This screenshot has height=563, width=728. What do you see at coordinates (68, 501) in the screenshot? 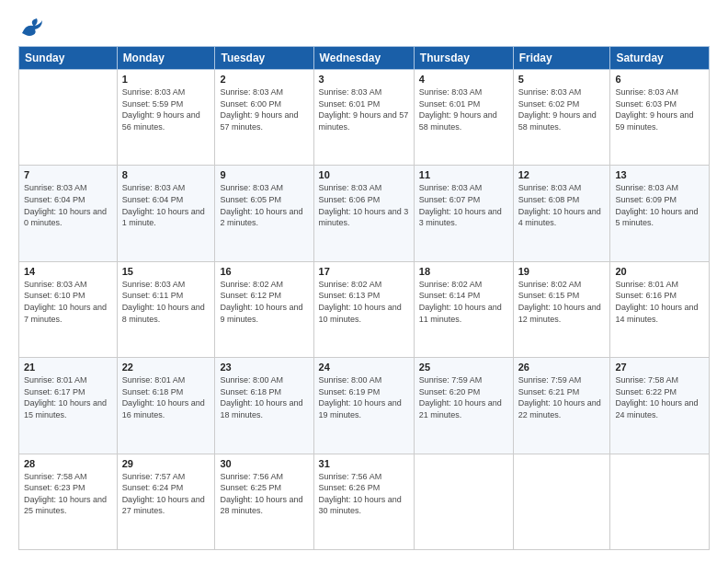
I see `calendar-cell: 28Sunrise: 7:58 AMSunset: 6:23 PMDayligh…` at bounding box center [68, 501].